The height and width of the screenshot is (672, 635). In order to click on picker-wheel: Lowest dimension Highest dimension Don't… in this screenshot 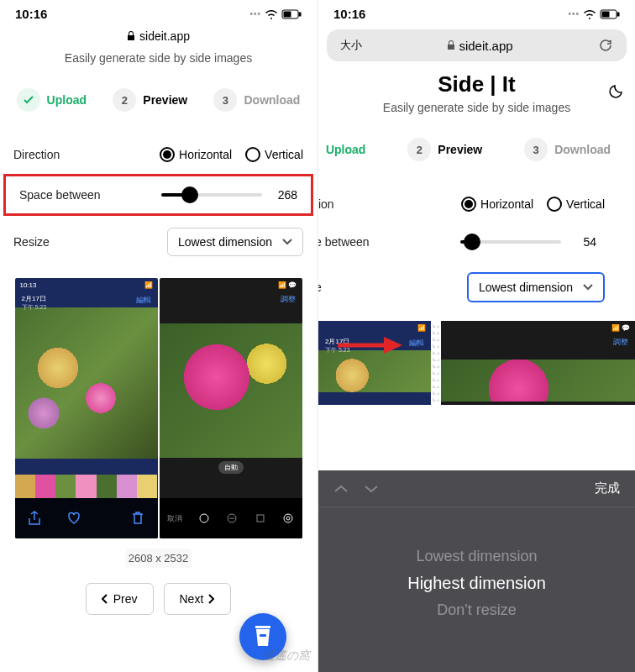, I will do `click(477, 583)`.